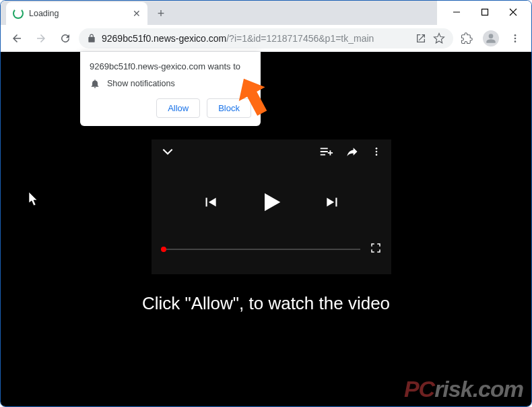  Describe the element at coordinates (300, 38) in the screenshot. I see `url-path: /?i=1&id=1218717456&p1=tk_main` at that location.